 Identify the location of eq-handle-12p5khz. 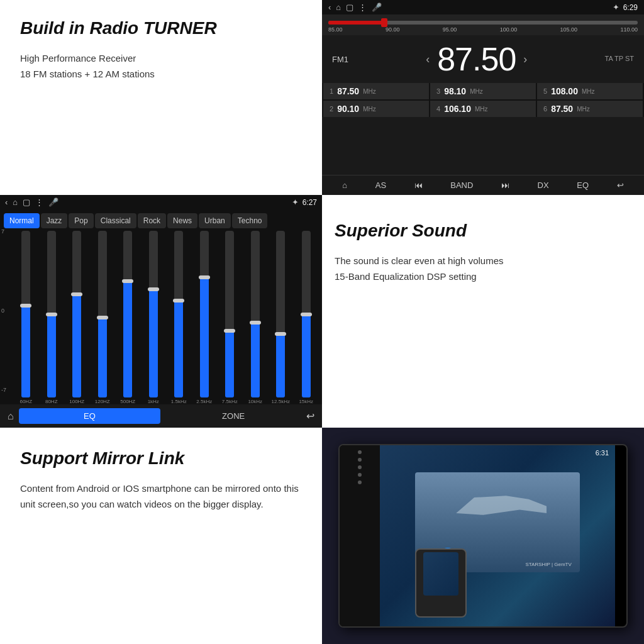
(280, 334).